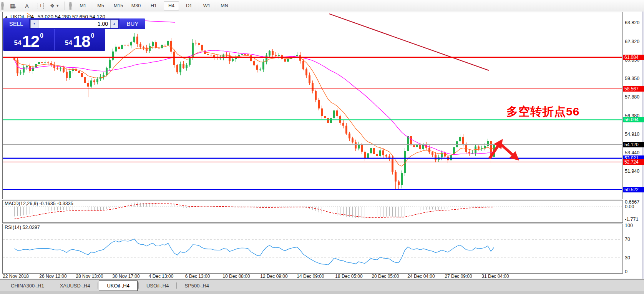 This screenshot has height=294, width=644. I want to click on time-axis-label: 14 Dec 09:00, so click(310, 276).